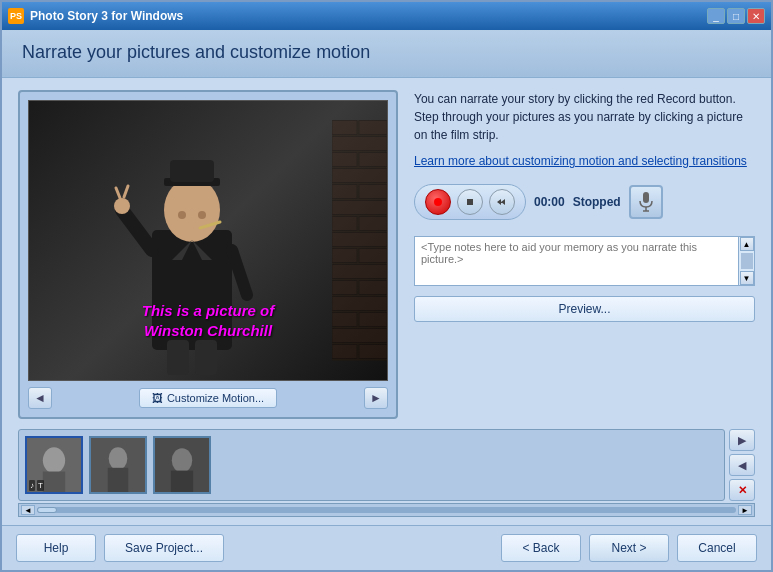  What do you see at coordinates (36, 486) in the screenshot?
I see `thumb-1-icons: ♪ T` at bounding box center [36, 486].